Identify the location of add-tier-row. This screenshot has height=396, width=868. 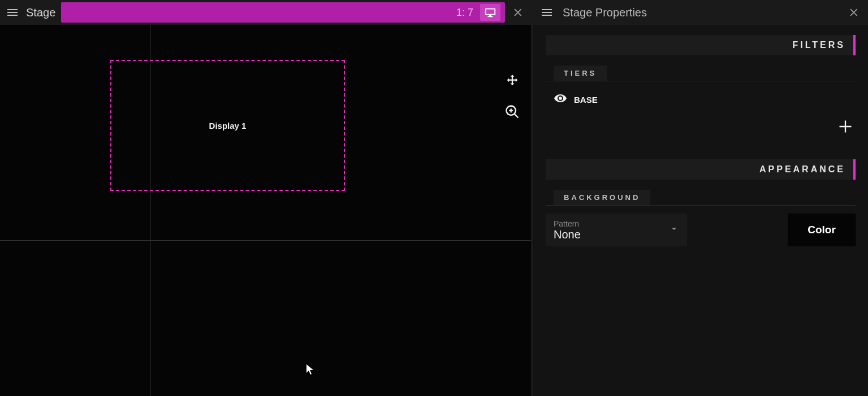
(701, 137).